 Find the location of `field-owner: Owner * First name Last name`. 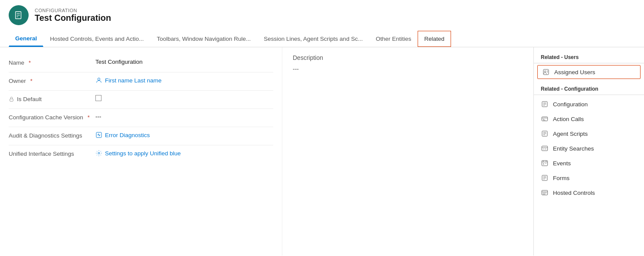

field-owner: Owner * First name Last name is located at coordinates (141, 82).